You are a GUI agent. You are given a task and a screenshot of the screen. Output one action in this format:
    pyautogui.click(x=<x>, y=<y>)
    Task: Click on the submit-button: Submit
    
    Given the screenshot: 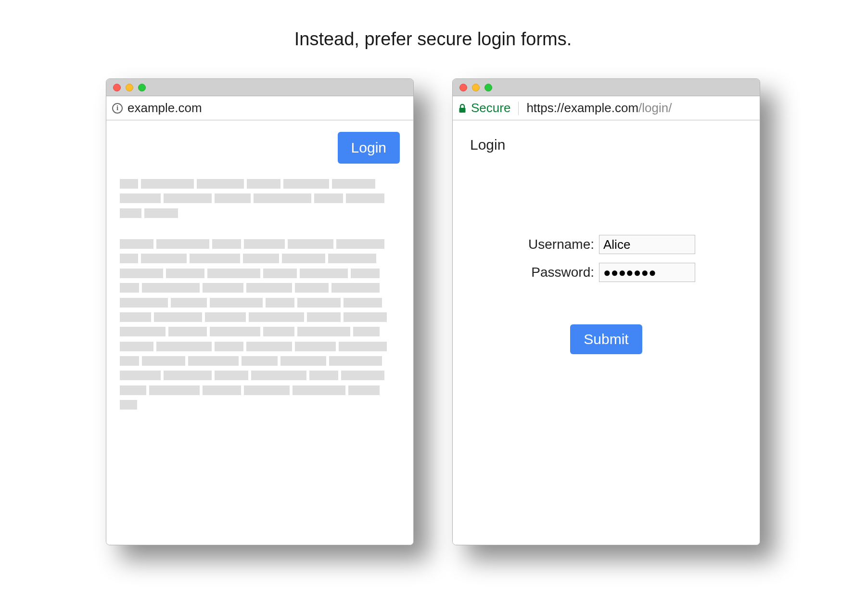 What is the action you would take?
    pyautogui.click(x=606, y=339)
    